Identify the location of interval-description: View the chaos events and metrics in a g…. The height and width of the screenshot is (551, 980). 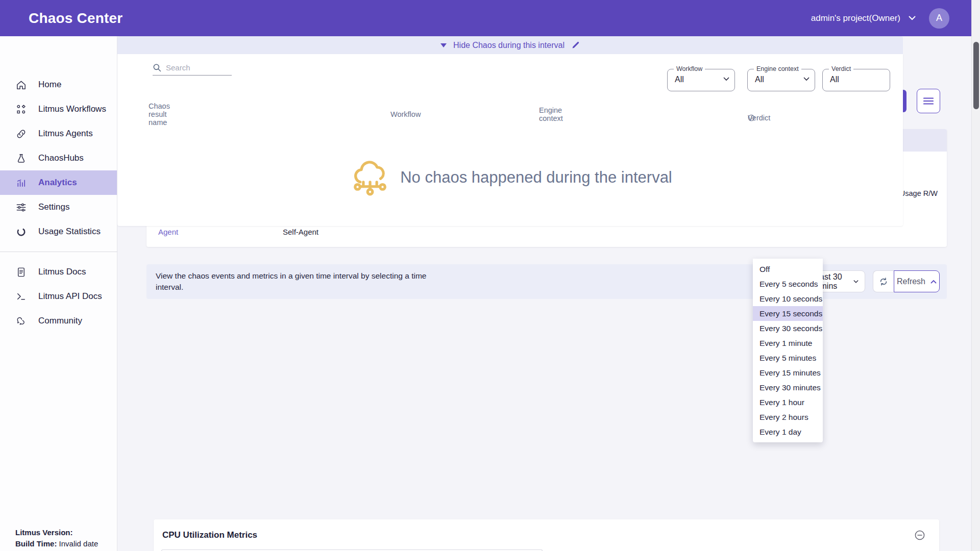
(299, 282).